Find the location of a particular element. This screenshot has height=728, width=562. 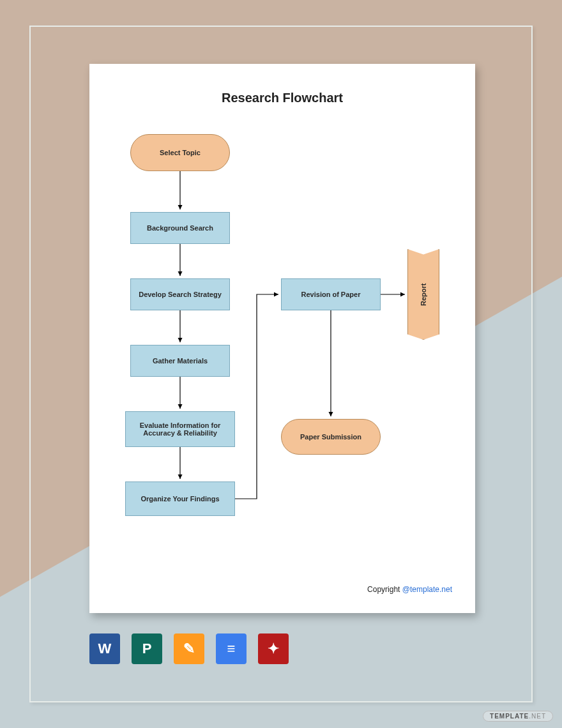

pages-icon: ✎ is located at coordinates (189, 649).